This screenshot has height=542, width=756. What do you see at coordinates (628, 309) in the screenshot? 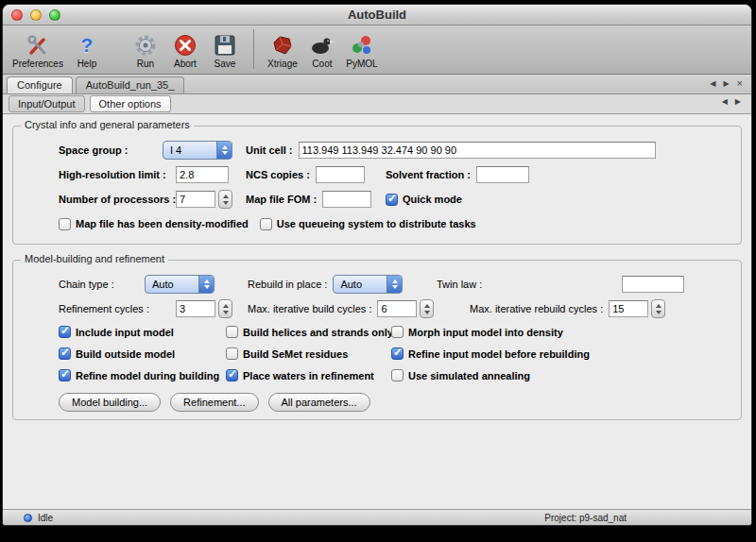
I see `rebuild-cycles-input` at bounding box center [628, 309].